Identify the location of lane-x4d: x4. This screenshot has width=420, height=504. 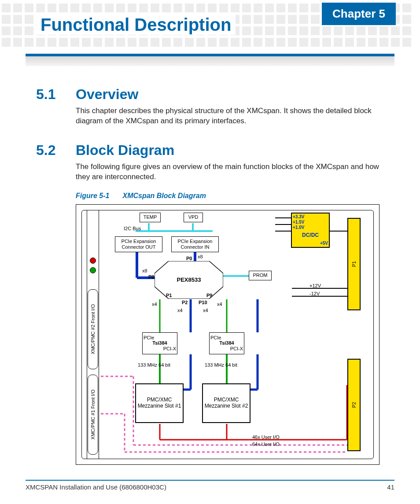
(206, 310).